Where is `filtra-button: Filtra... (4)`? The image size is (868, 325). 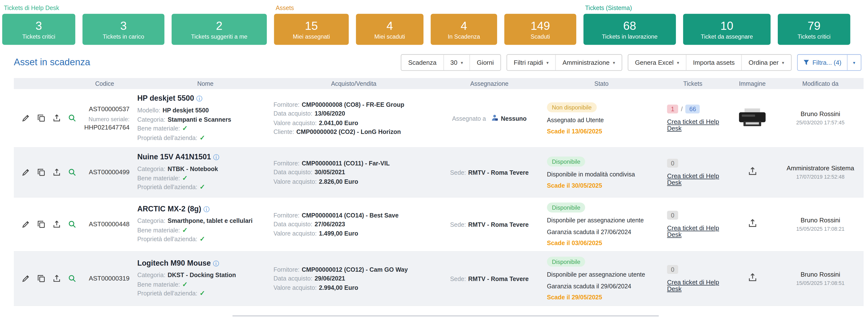
filtra-button: Filtra... (4) is located at coordinates (822, 63).